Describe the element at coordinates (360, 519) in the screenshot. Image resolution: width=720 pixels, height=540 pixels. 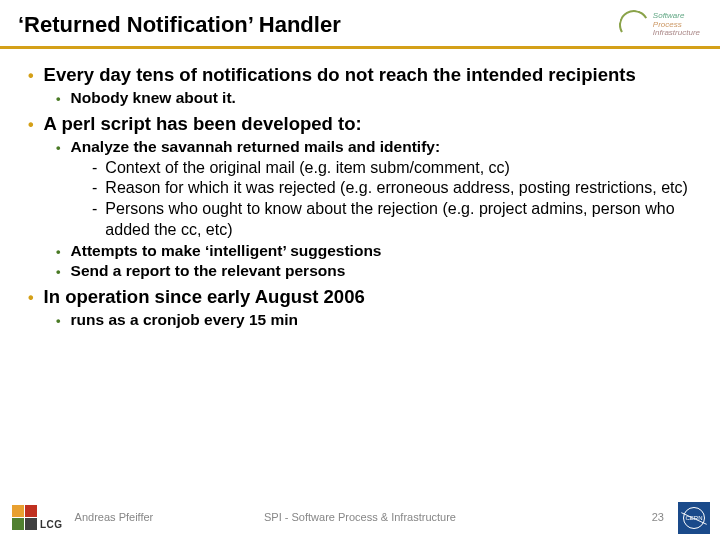
I see `slide-footer: LCG Andreas Pfeiffer SPI - Software Proc…` at that location.